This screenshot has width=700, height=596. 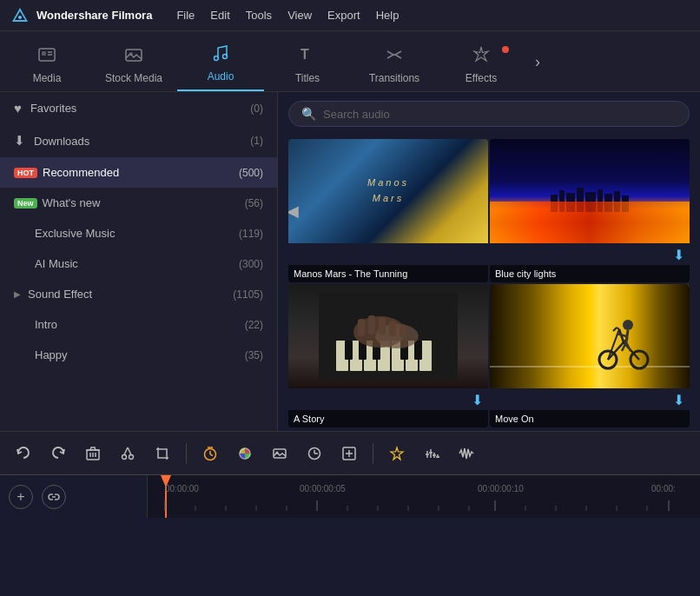 I want to click on transitions-icon, so click(x=394, y=57).